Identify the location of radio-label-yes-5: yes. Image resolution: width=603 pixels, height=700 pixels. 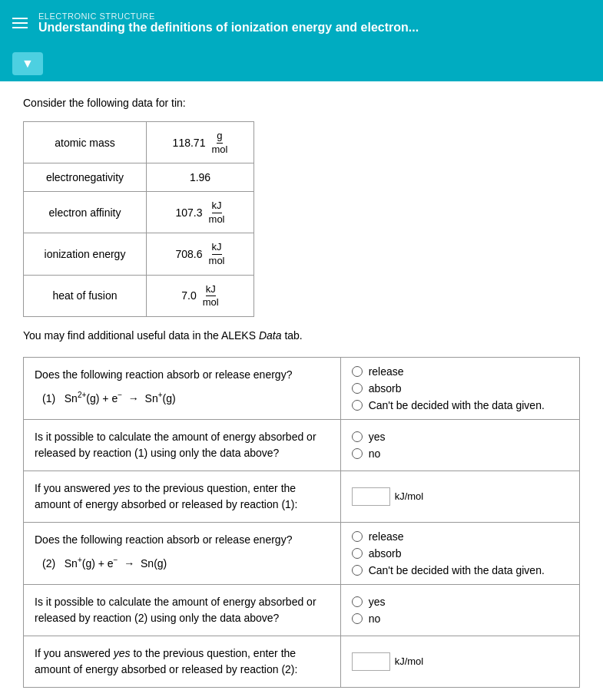
(377, 602).